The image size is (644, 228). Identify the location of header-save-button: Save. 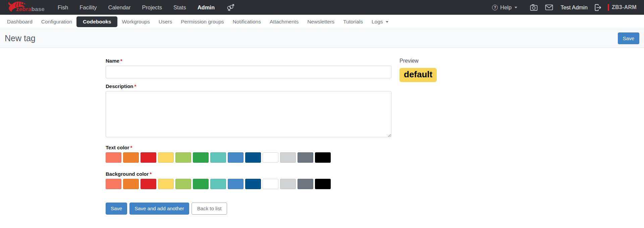
(629, 39).